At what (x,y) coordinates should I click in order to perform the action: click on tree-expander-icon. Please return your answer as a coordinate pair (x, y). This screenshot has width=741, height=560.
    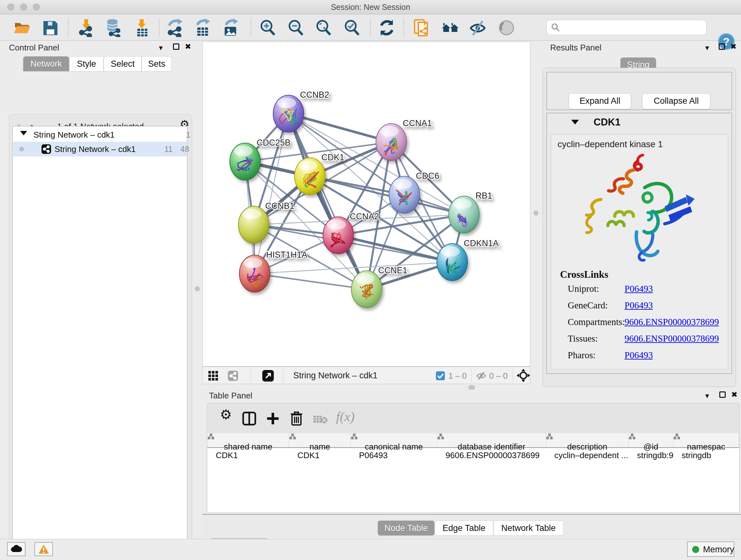
    Looking at the image, I should click on (23, 133).